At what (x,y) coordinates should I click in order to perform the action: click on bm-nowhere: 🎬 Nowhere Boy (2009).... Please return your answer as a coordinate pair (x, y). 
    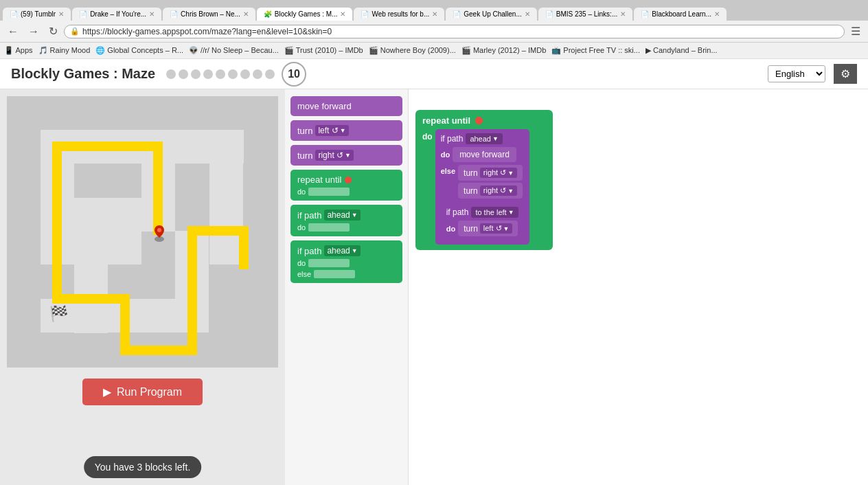
    Looking at the image, I should click on (412, 51).